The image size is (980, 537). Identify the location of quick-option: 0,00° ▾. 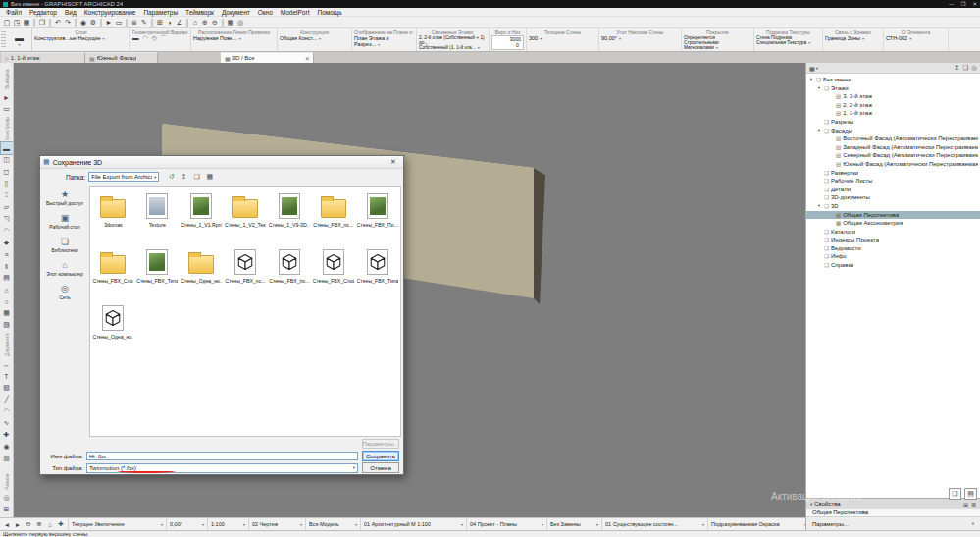
(186, 524).